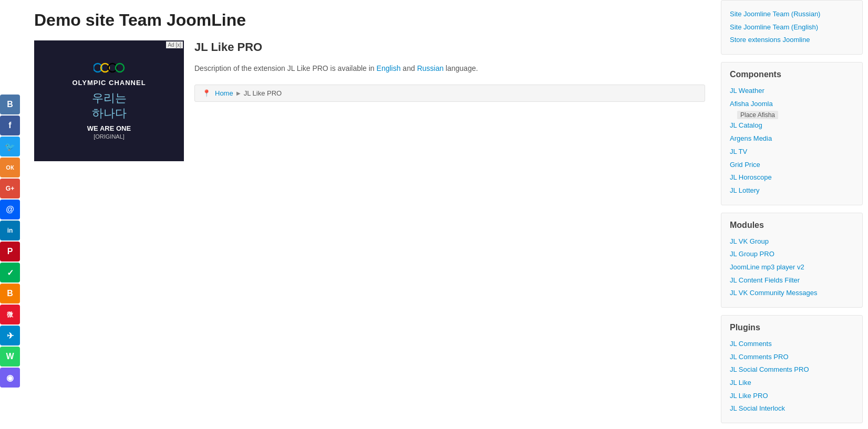 Image resolution: width=868 pixels, height=429 pixels. I want to click on mod-mp3: JoomLine mp3 player v2, so click(792, 268).